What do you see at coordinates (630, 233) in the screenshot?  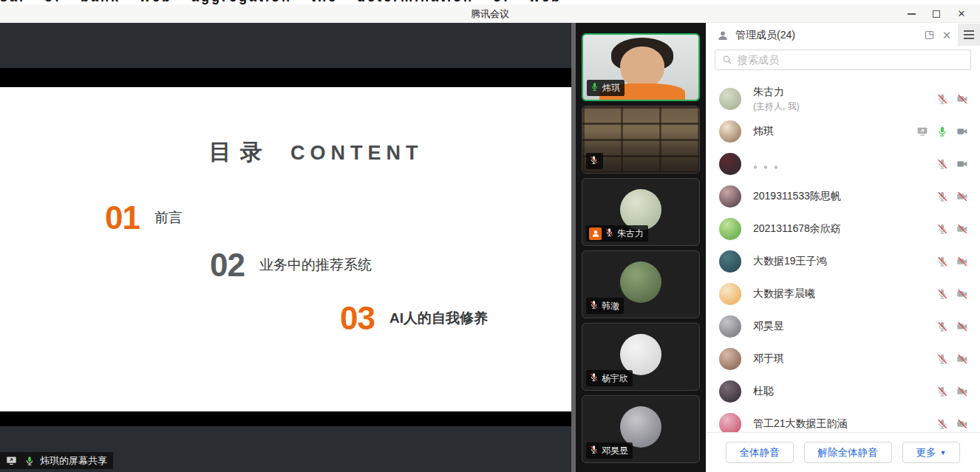 I see `participant-name: 朱古力` at bounding box center [630, 233].